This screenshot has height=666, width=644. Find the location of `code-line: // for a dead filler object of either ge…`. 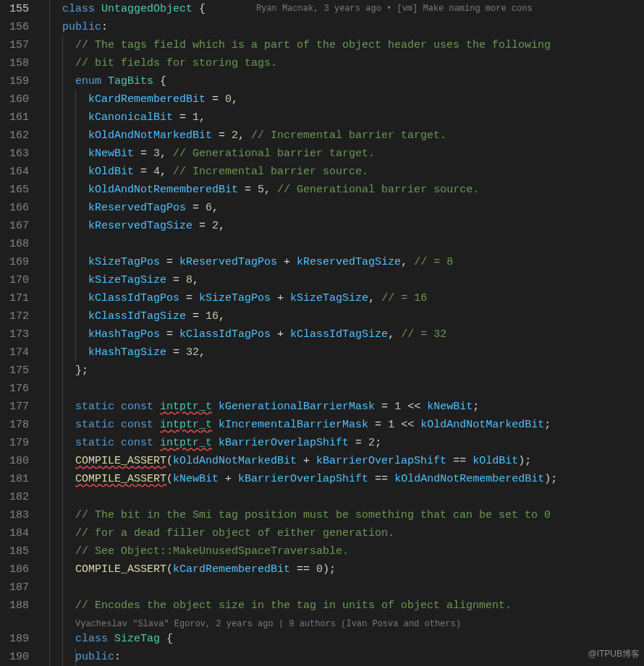

code-line: // for a dead filler object of either ge… is located at coordinates (342, 534).